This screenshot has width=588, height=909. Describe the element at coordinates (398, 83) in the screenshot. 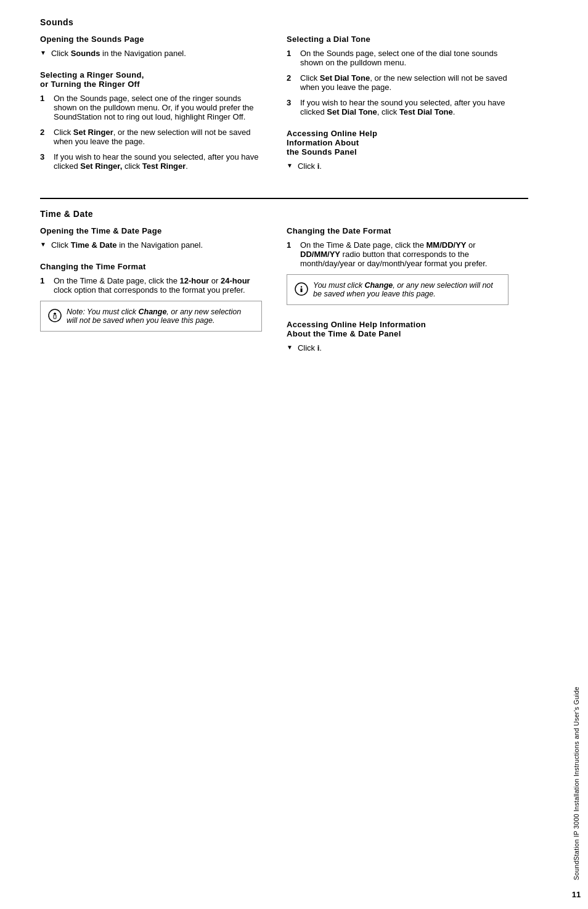

I see `dial-tone-list: 1 On the Sounds page, select one of the …` at that location.